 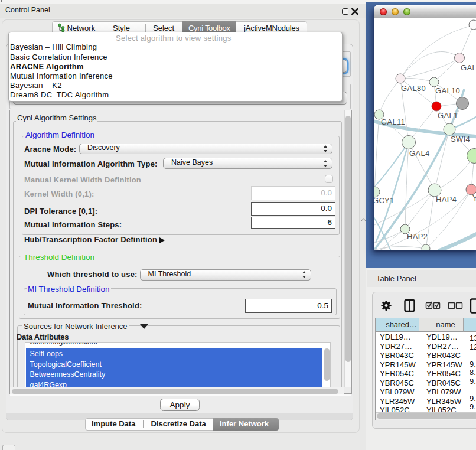 I want to click on svg-text: GAL80, so click(x=413, y=89).